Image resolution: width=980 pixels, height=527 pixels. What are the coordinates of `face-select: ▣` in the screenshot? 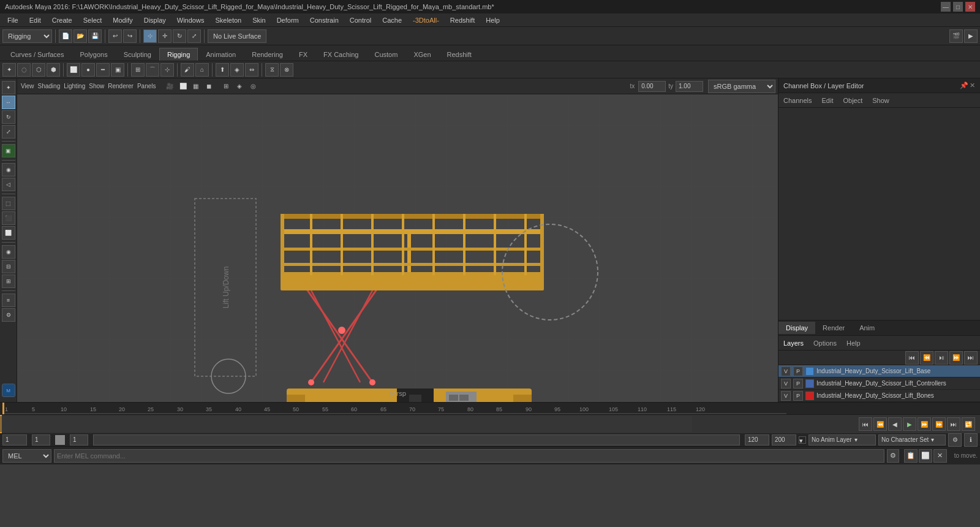 It's located at (118, 70).